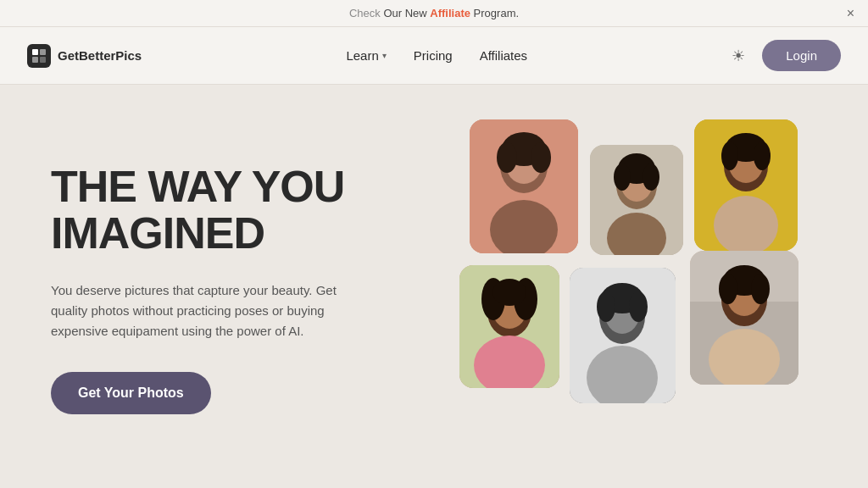  I want to click on hero-title: THE WAY YOU IMAGINED, so click(212, 210).